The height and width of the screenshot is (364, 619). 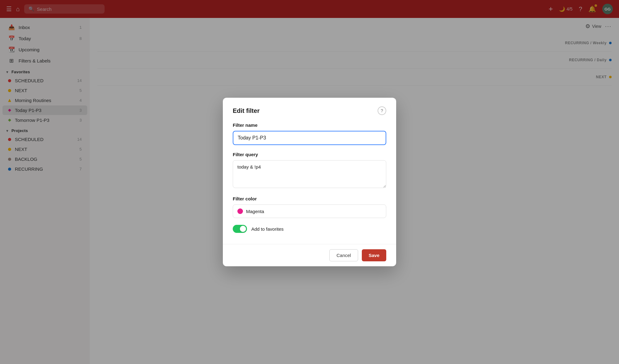 What do you see at coordinates (310, 171) in the screenshot?
I see `modal-body: Edit filter ? Filter name Filter query t…` at bounding box center [310, 171].